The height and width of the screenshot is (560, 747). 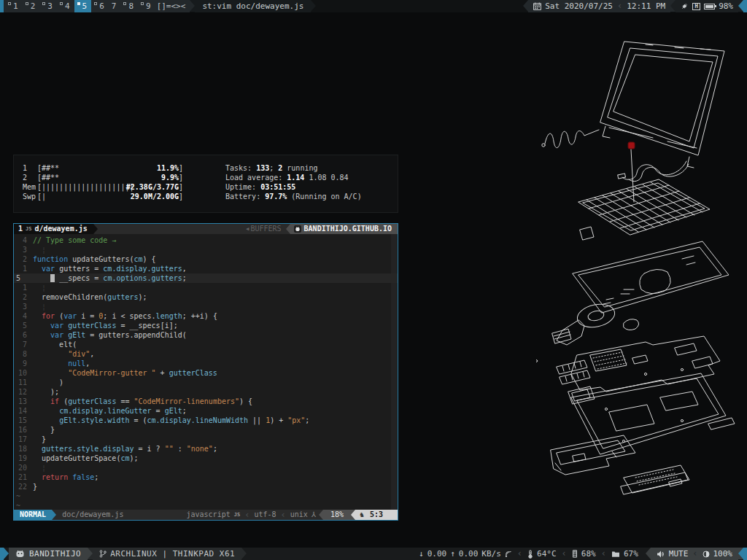 What do you see at coordinates (48, 6) in the screenshot?
I see `workspace-tag-3: 3` at bounding box center [48, 6].